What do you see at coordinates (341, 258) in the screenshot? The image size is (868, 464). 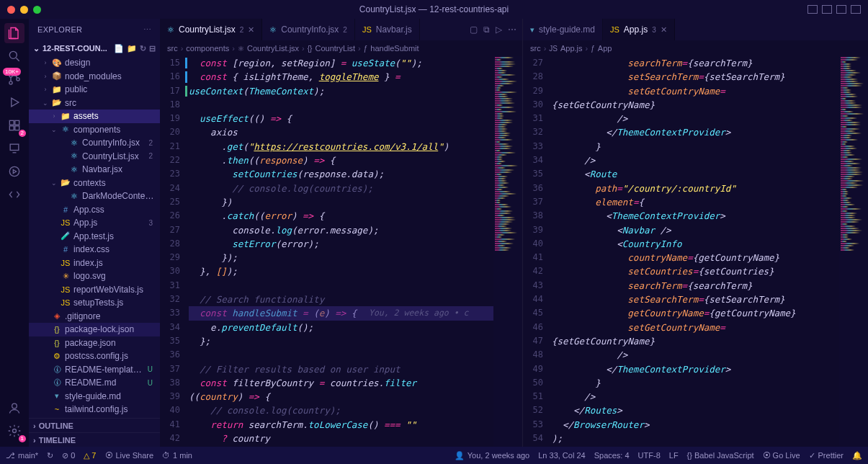 I see `code-line: });` at bounding box center [341, 258].